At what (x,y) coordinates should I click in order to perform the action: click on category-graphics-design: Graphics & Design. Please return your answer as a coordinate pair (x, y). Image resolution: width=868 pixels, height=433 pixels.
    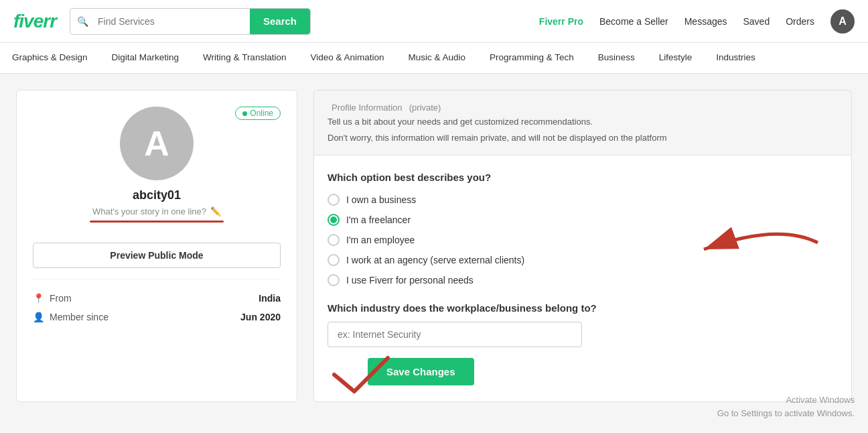
    Looking at the image, I should click on (50, 58).